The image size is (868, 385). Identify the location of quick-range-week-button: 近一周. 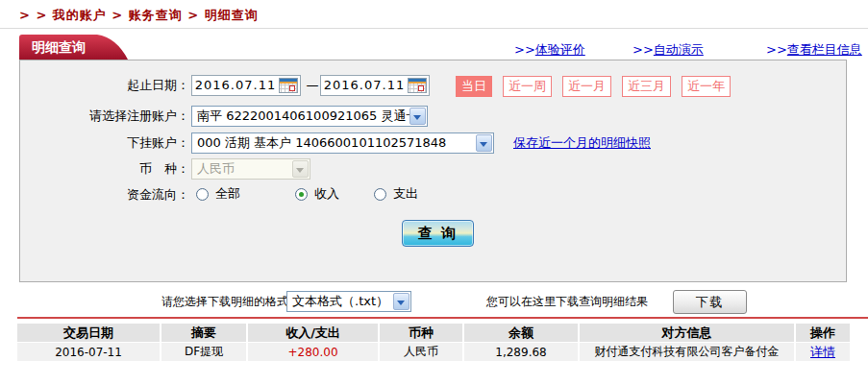
(527, 86).